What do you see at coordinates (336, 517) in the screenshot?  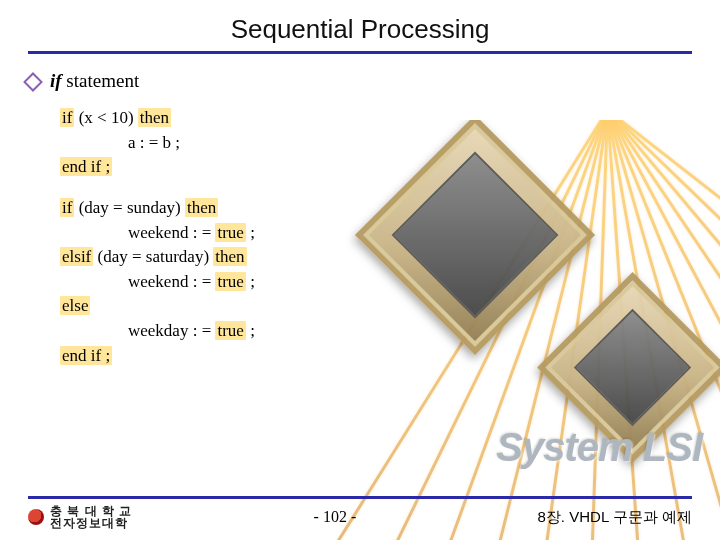 I see `page-number: - 102 -` at bounding box center [336, 517].